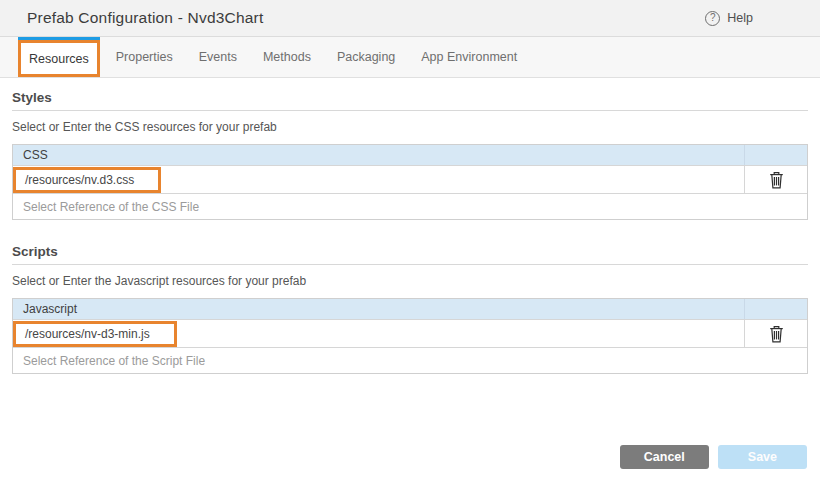 The width and height of the screenshot is (820, 487). I want to click on css-action-column-header, so click(776, 155).